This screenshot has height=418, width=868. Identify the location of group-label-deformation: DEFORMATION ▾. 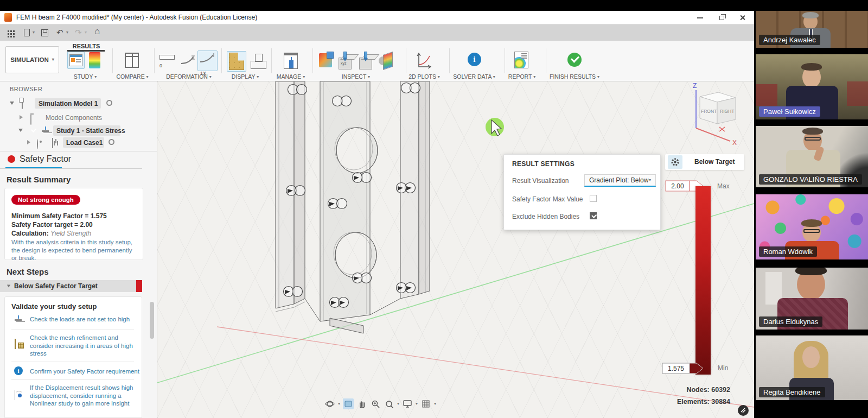
(189, 77).